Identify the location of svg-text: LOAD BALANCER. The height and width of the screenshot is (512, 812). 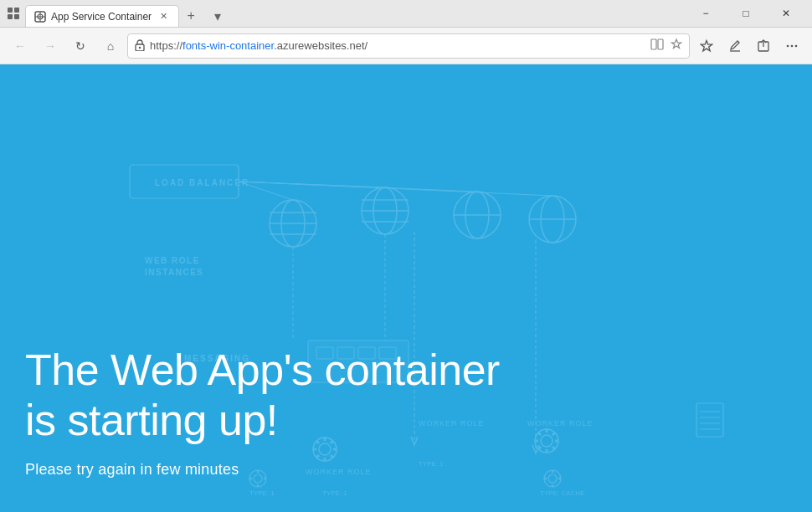
(203, 182).